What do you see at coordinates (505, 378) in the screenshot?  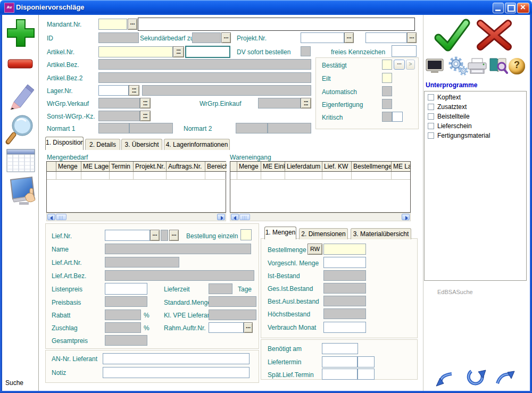 I see `redo-arrow-icon` at bounding box center [505, 378].